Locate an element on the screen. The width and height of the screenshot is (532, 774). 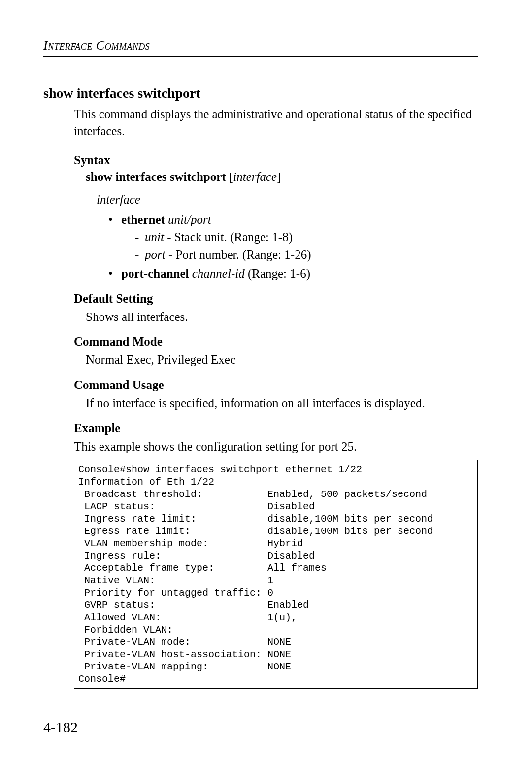
default-setting-text: Shows all interfaces. is located at coordinates (282, 317).